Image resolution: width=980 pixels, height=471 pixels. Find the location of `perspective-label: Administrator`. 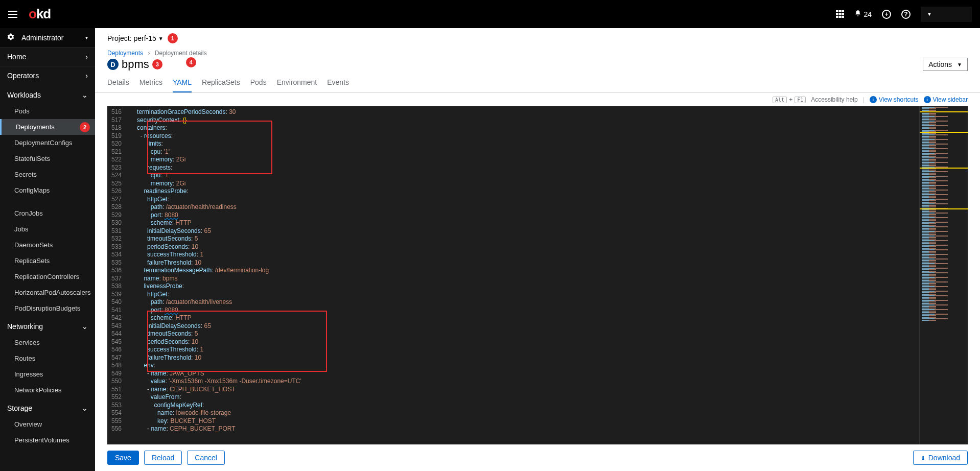

perspective-label: Administrator is located at coordinates (42, 38).